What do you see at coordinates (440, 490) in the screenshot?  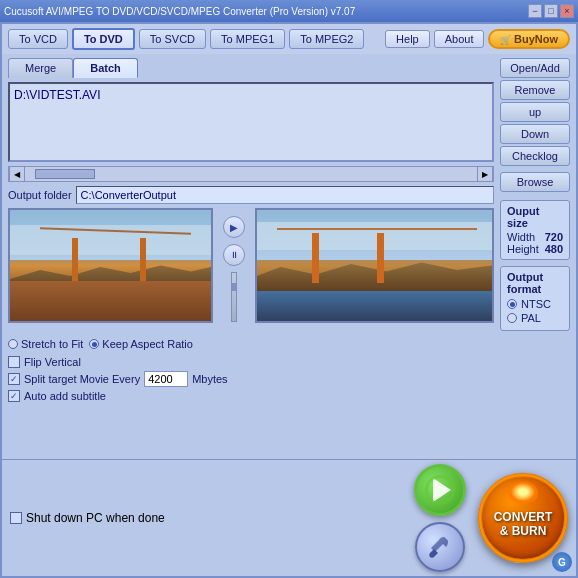 I see `go-button` at bounding box center [440, 490].